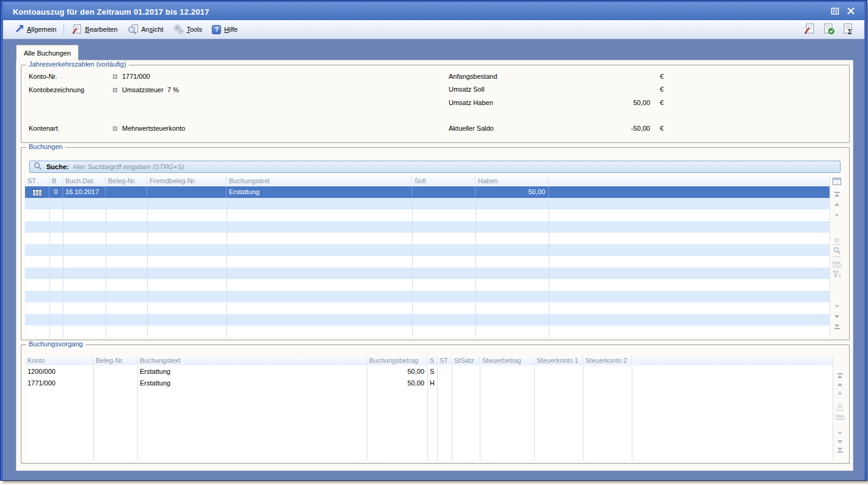 The image size is (868, 485). What do you see at coordinates (435, 167) in the screenshot?
I see `search-bar: Suche: Hier Suchbegriff eingeben (STRG+S…` at bounding box center [435, 167].